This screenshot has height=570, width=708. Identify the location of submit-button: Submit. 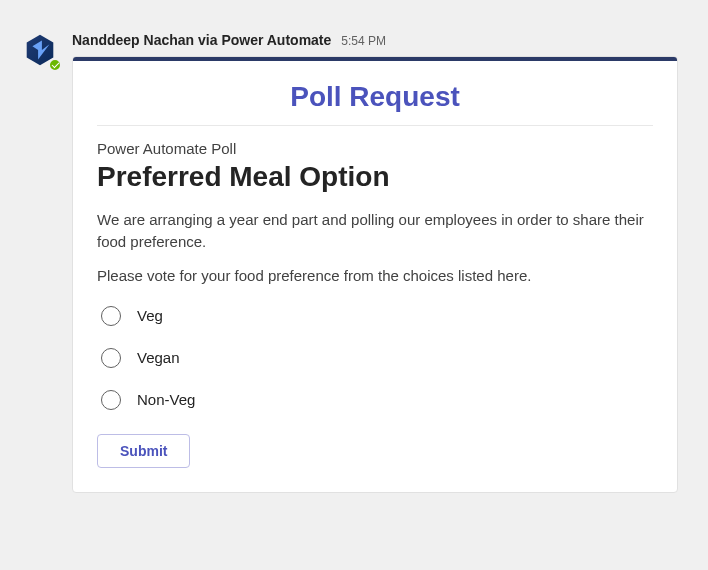
(144, 451).